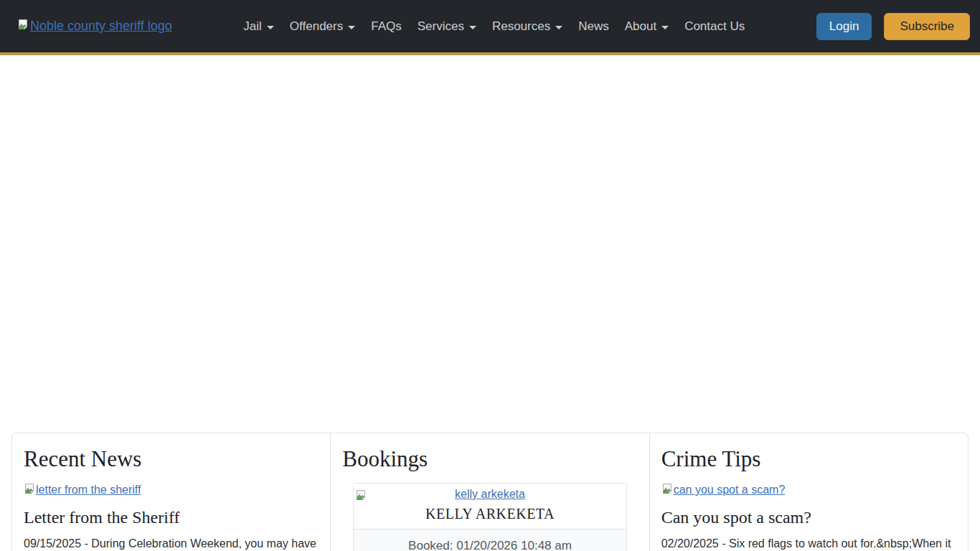  What do you see at coordinates (447, 27) in the screenshot?
I see `nav-item-services: Services` at bounding box center [447, 27].